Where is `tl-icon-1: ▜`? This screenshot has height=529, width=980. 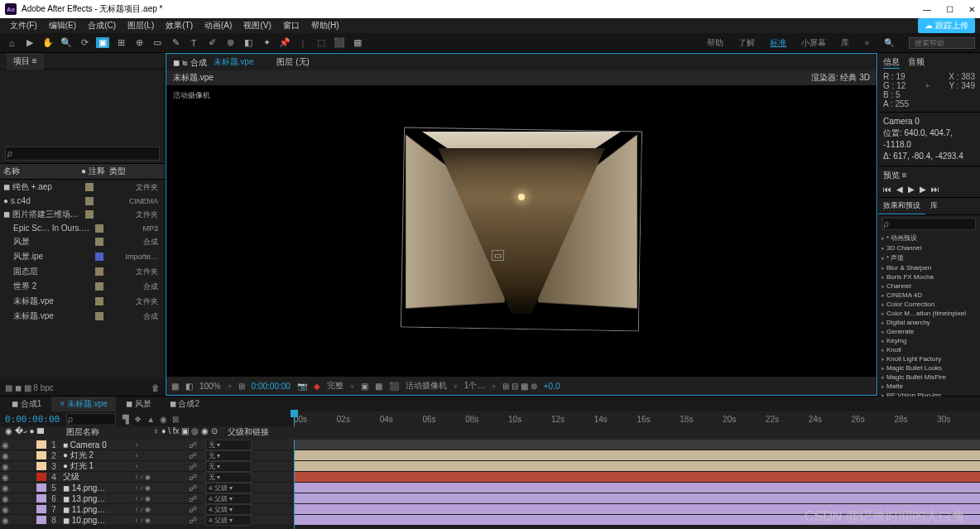 tl-icon-1: ▜ is located at coordinates (126, 419).